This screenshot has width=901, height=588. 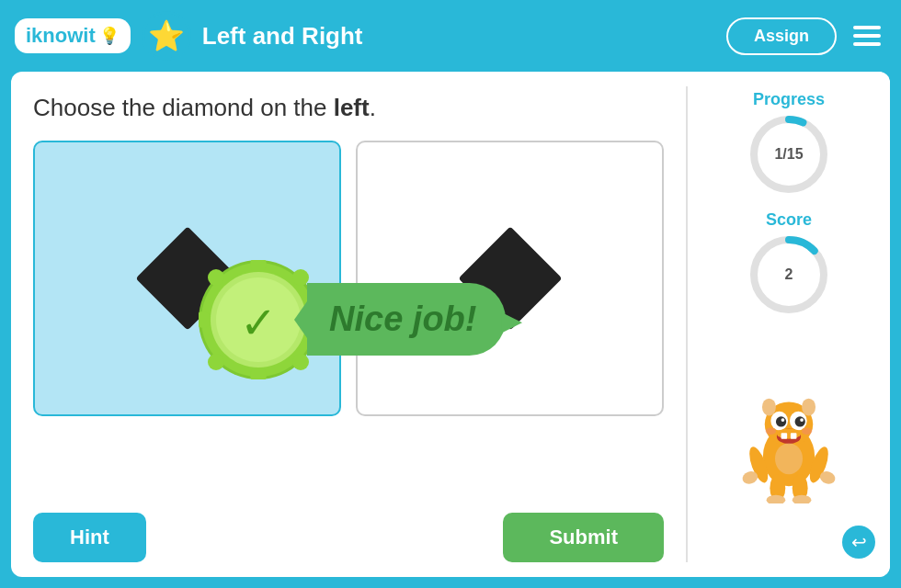 What do you see at coordinates (450, 36) in the screenshot?
I see `header: iknowit 💡 ⭐ Left and Right Assign` at bounding box center [450, 36].